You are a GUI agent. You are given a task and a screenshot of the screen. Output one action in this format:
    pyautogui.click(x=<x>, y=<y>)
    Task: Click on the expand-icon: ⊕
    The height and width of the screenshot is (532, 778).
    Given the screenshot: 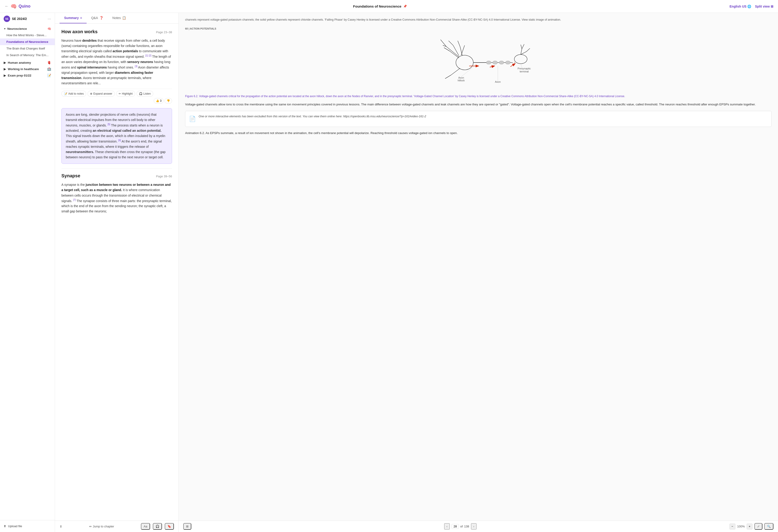 What is the action you would take?
    pyautogui.click(x=91, y=94)
    